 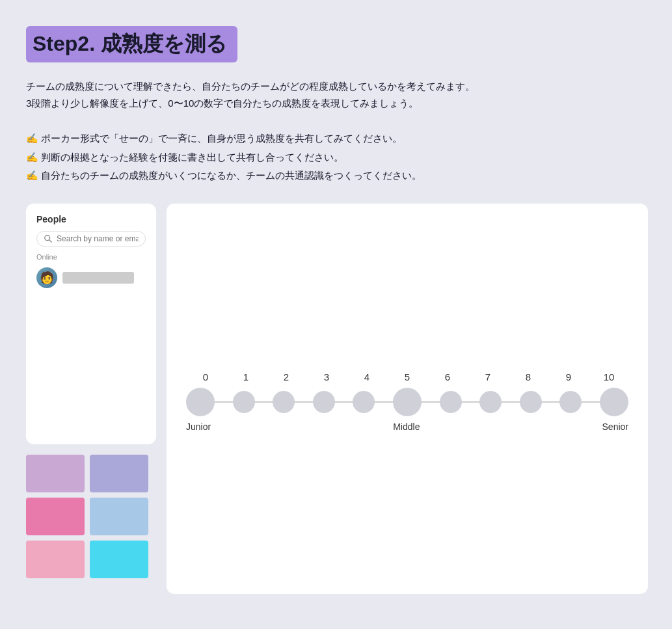 I want to click on instruction-1: ✍️ ポーカー形式で「せーの」で一斉に、自身が思う成熟度を共有してみてください。, so click(x=336, y=139).